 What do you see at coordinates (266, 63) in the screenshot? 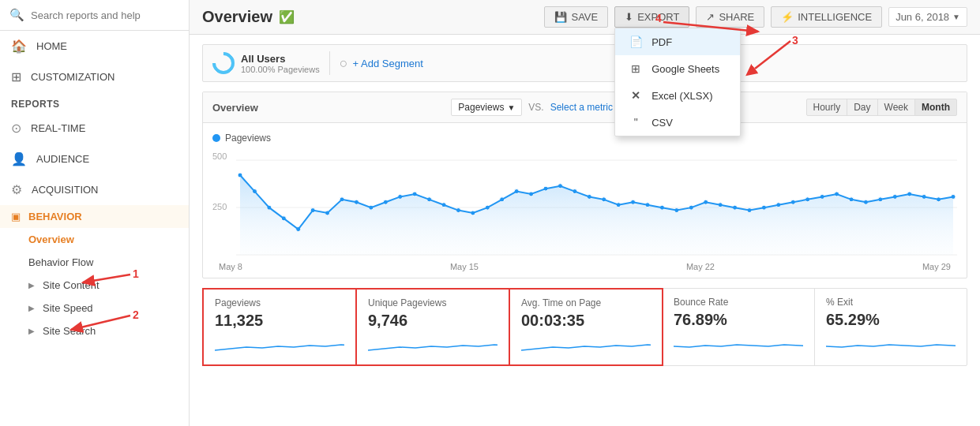
I see `all-users-segment: All Users 100.00% Pageviews` at bounding box center [266, 63].